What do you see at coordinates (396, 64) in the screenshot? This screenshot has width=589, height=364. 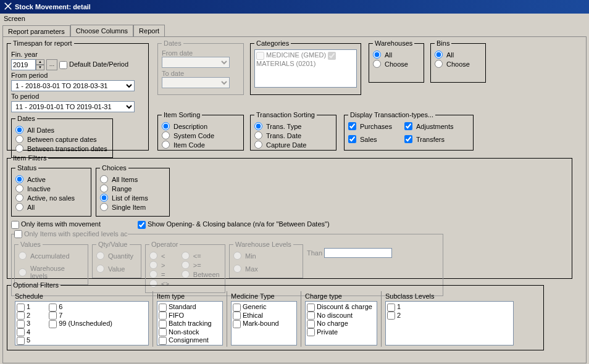 I see `radio-wh-choose: Choose` at bounding box center [396, 64].